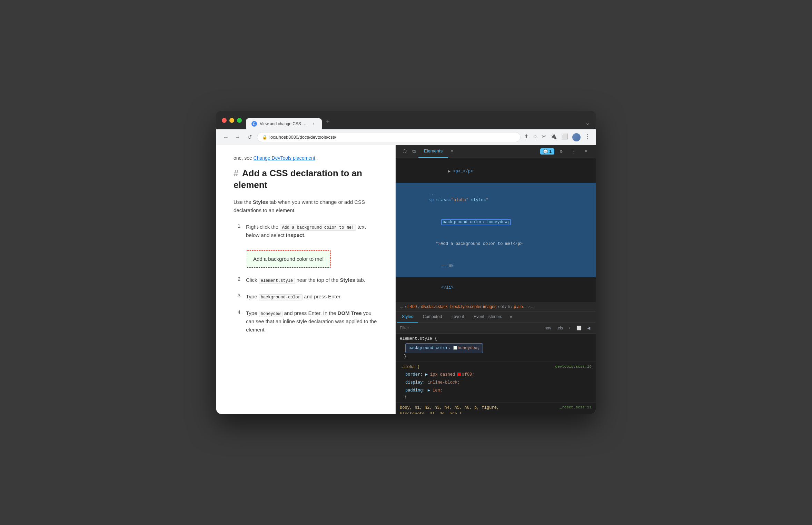 The image size is (812, 525). Describe the element at coordinates (535, 137) in the screenshot. I see `bookmark-icon: ☆` at that location.